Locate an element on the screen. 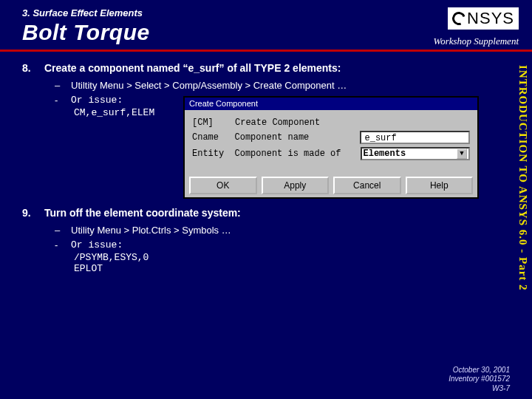 This screenshot has height=399, width=532. cancel-button: Cancel is located at coordinates (367, 185).